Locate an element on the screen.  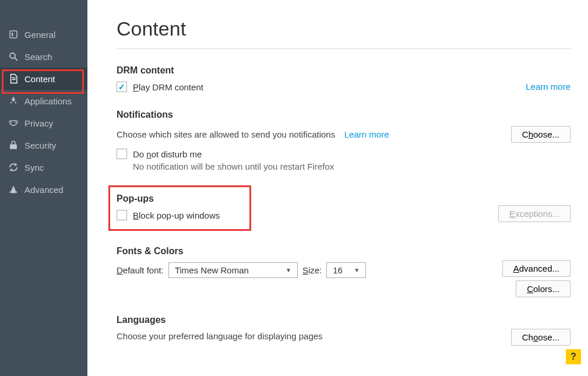
sidebar-item-sync: Sync is located at coordinates (44, 167).